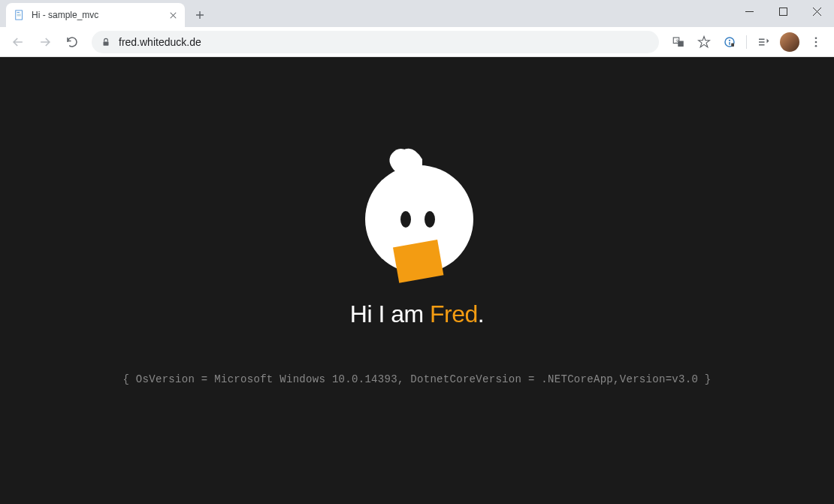 The width and height of the screenshot is (834, 504). I want to click on system-info-text: { OsVersion = Microsoft Windows 10.0.143…, so click(416, 379).